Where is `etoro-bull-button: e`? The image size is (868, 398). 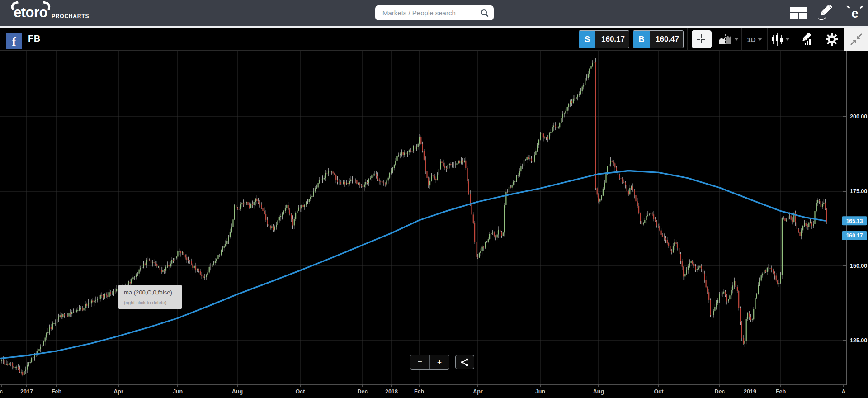
etoro-bull-button: e is located at coordinates (855, 13).